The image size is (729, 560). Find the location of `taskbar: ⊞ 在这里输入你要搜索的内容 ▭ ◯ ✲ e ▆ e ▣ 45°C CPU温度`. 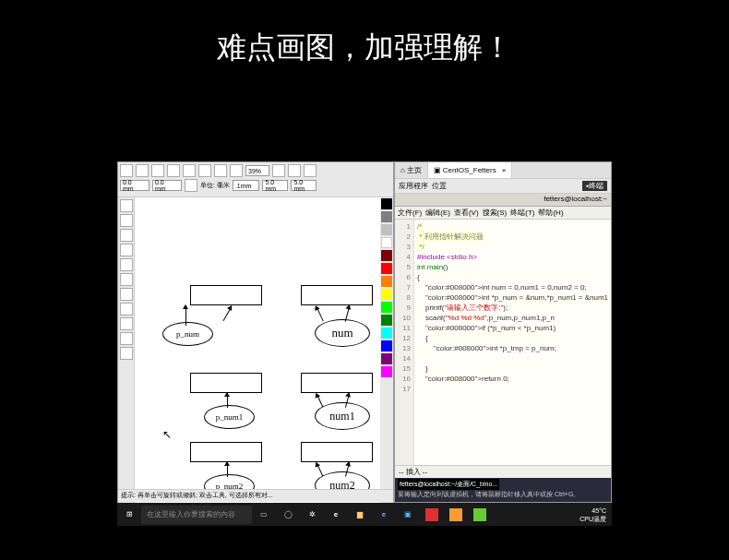

taskbar: ⊞ 在这里输入你要搜索的内容 ▭ ◯ ✲ e ▆ e ▣ 45°C CPU温度 is located at coordinates (364, 515).